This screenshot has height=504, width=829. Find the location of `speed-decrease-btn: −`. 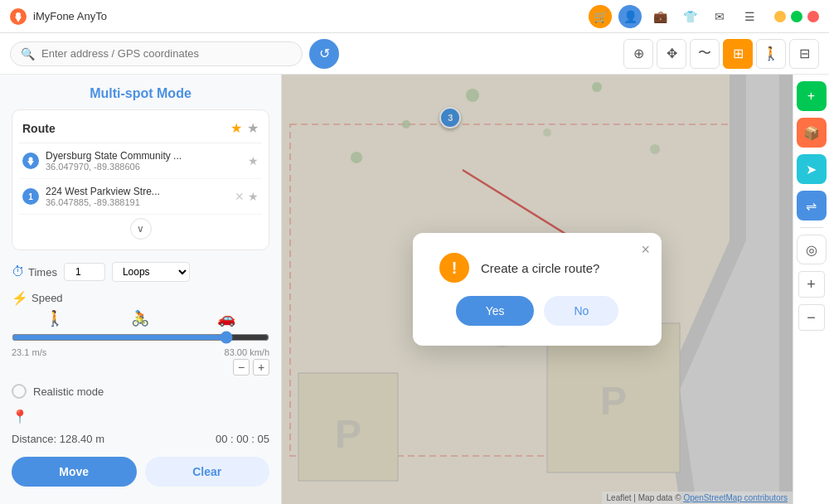

speed-decrease-btn: − is located at coordinates (241, 367).